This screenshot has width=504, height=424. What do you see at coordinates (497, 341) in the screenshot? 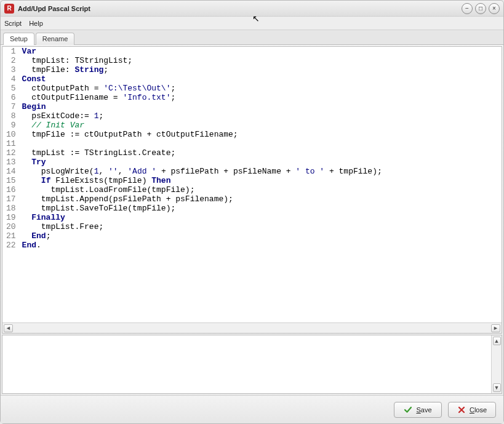
I see `scroll-up-icon: ▲` at bounding box center [497, 341].